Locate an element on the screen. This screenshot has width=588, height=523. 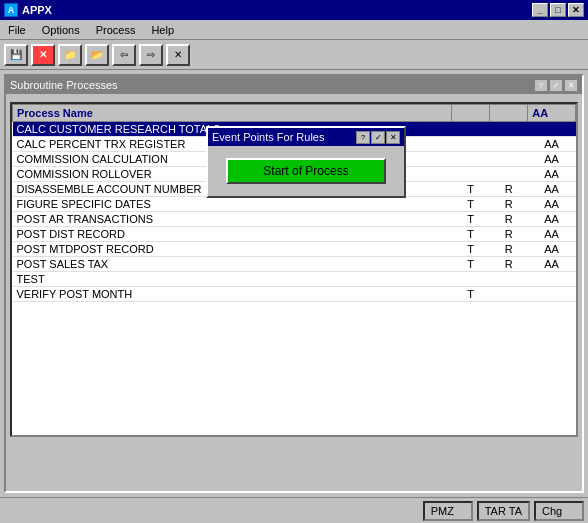
event-dialog-body: Start of Process is located at coordinates (306, 171).